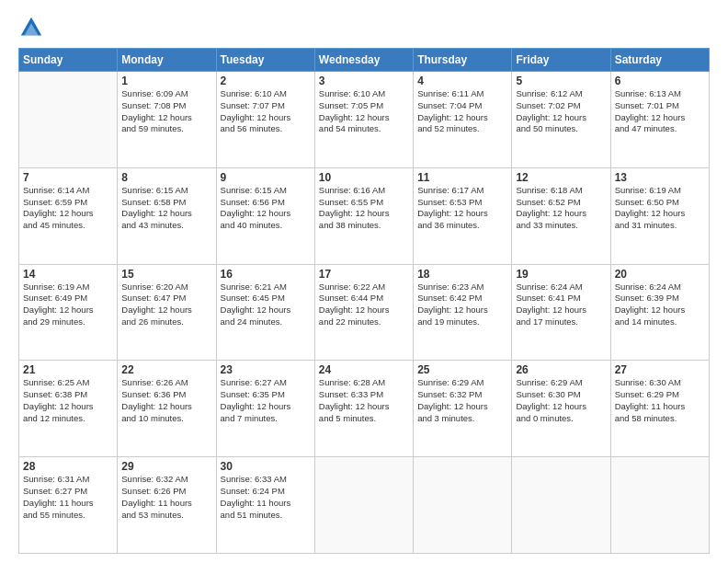 The height and width of the screenshot is (563, 728). What do you see at coordinates (266, 81) in the screenshot?
I see `day-number: 2` at bounding box center [266, 81].